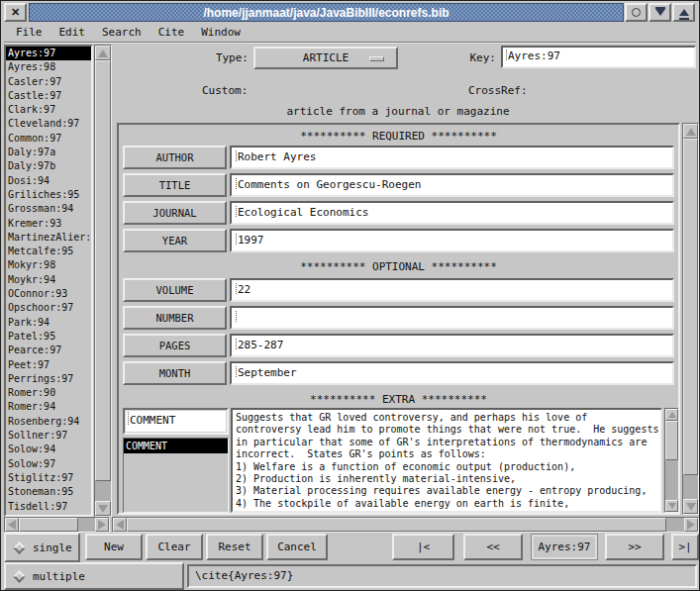 The width and height of the screenshot is (700, 591). Describe the element at coordinates (176, 445) in the screenshot. I see `list-item: COMMENT` at that location.